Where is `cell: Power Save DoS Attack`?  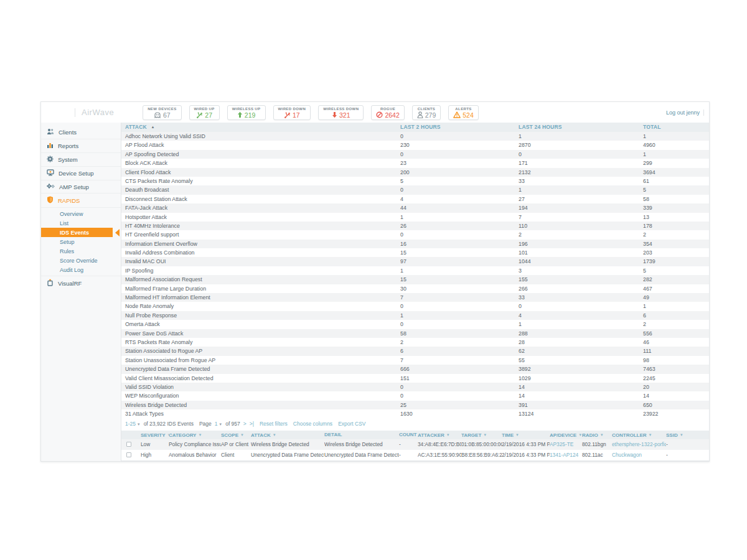 cell: Power Save DoS Attack is located at coordinates (259, 334).